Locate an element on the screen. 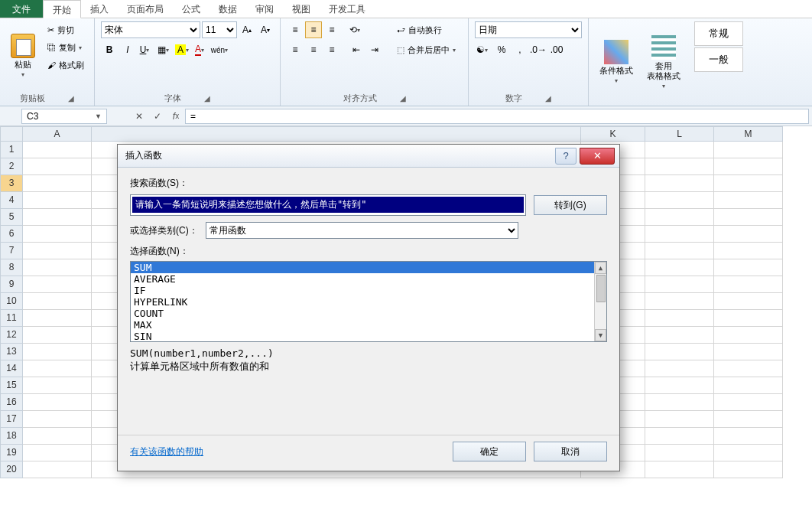 This screenshot has height=525, width=812. clipboard-launcher-icon: ◢ is located at coordinates (71, 98).